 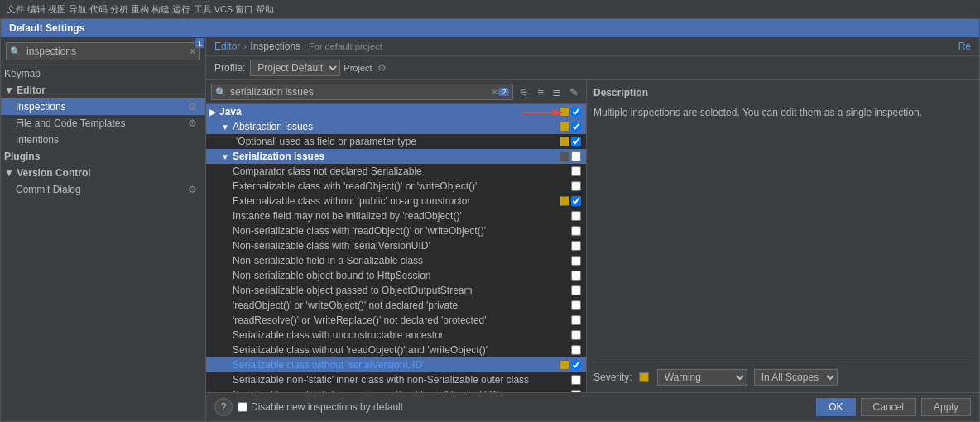 What do you see at coordinates (576, 391) in the screenshot?
I see `cb-serial-nonstatic-without` at bounding box center [576, 391].